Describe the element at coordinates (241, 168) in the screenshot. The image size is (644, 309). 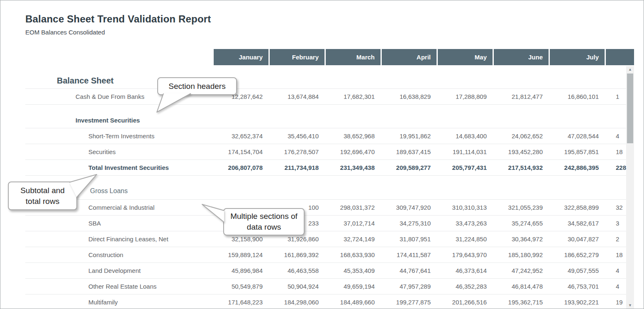
I see `cell-value: 206,807,078` at that location.